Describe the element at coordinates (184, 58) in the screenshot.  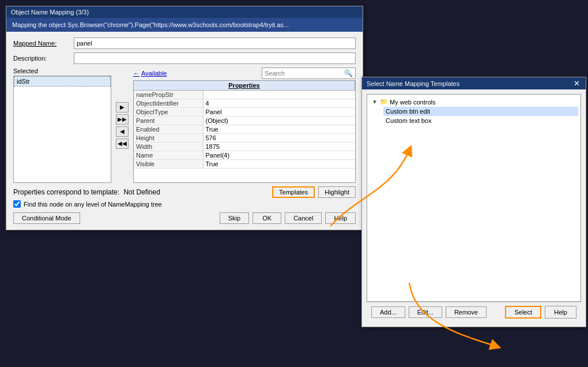
I see `description-row: Description:` at that location.